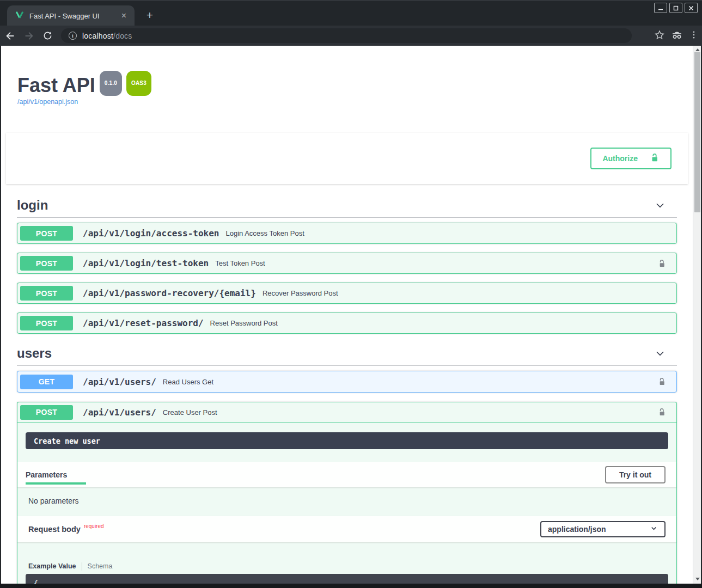 This screenshot has height=588, width=702. I want to click on browser-toolbar: i localhost/docs, so click(351, 36).